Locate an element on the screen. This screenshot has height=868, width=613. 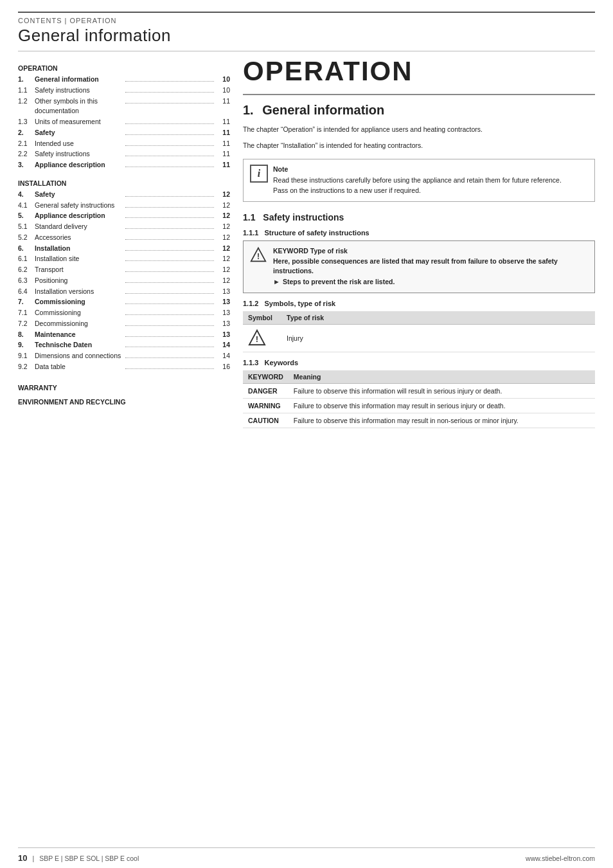
keywords-table-row-warning: WARNING Failure to observe this informat… is located at coordinates (419, 405).